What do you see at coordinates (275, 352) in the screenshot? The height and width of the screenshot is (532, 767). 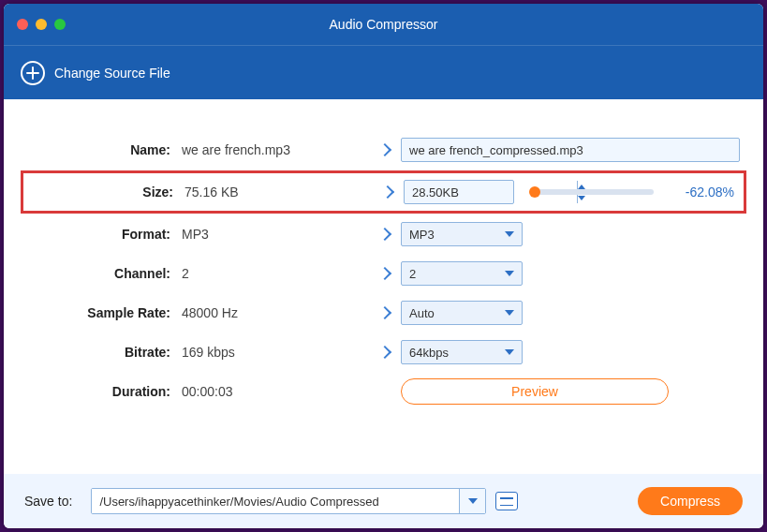 I see `bitrate-source-value: 169 kbps` at bounding box center [275, 352].